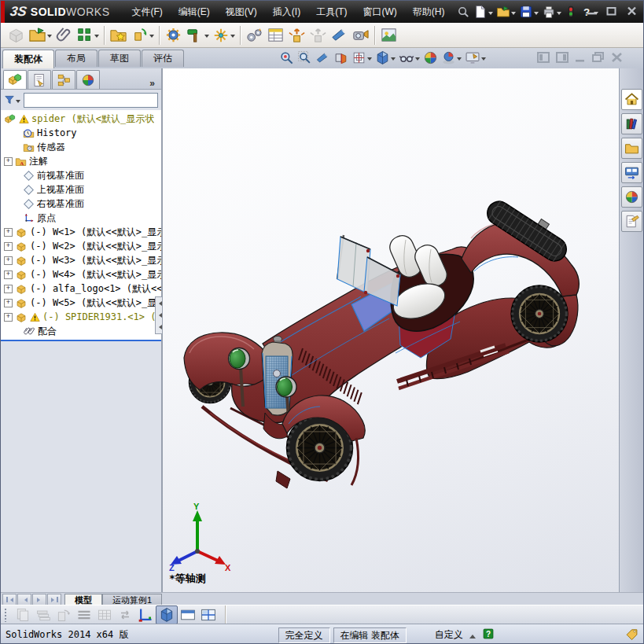 This screenshot has height=644, width=644. What do you see at coordinates (475, 58) in the screenshot?
I see `view-settings-icon` at bounding box center [475, 58].